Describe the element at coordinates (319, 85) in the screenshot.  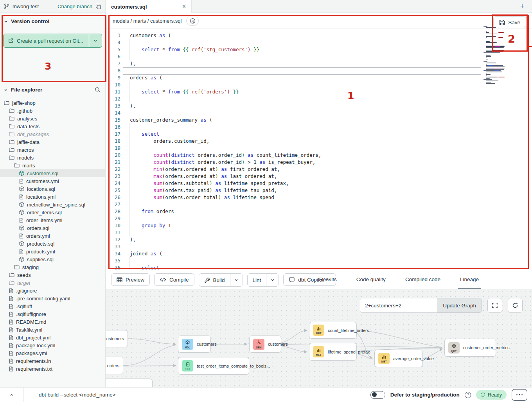
I see `code-line-10: 10` at that location.